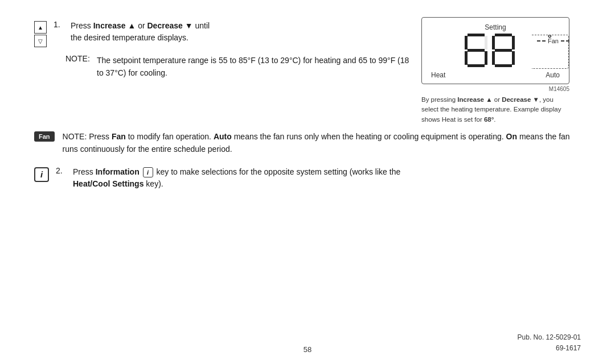 Image resolution: width=615 pixels, height=364 pixels. I want to click on pub-line1: Pub. No. 12-5029-01, so click(549, 338).